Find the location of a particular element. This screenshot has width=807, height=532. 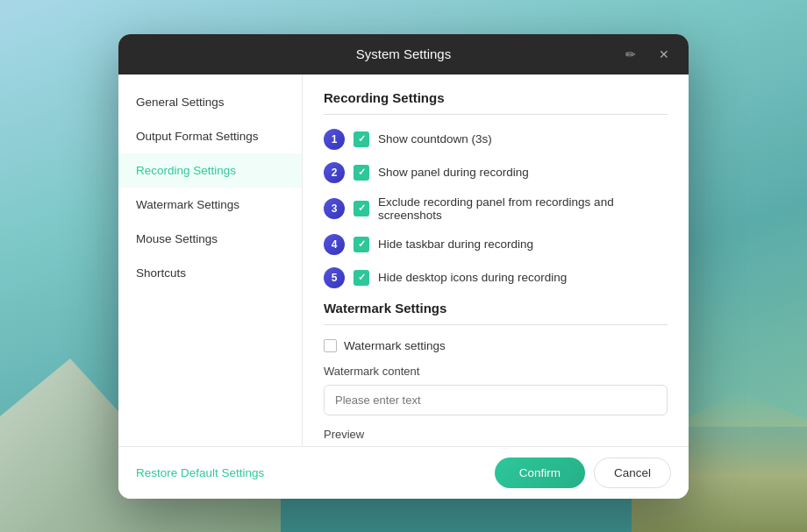

item-label-3: Exclude recording panel from recordings … is located at coordinates (523, 209).